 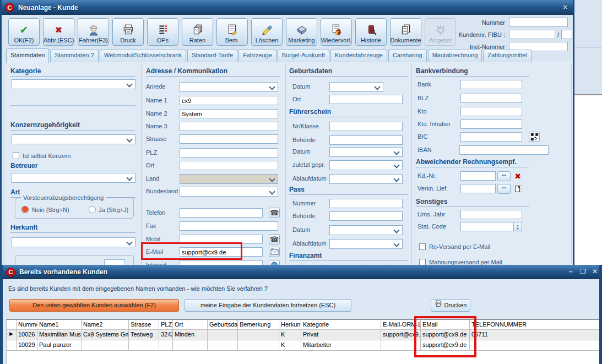 What do you see at coordinates (491, 215) in the screenshot?
I see `input-ums-jahr` at bounding box center [491, 215].